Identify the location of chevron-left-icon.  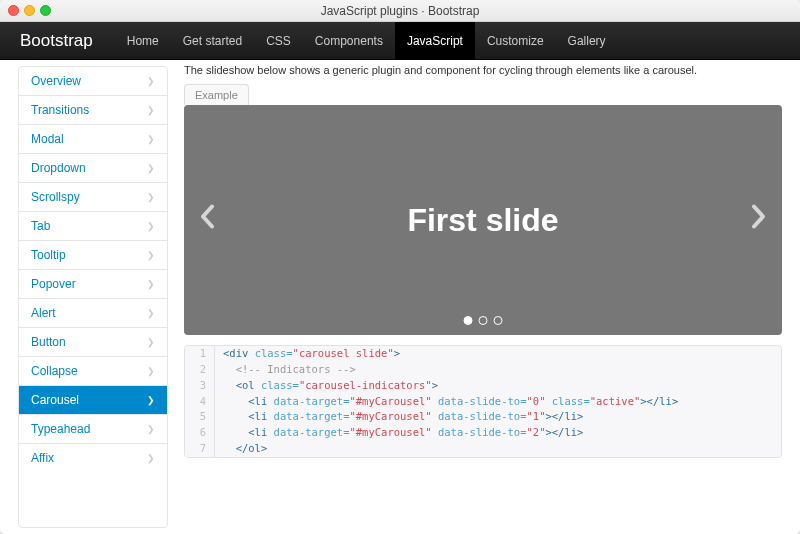
(207, 220).